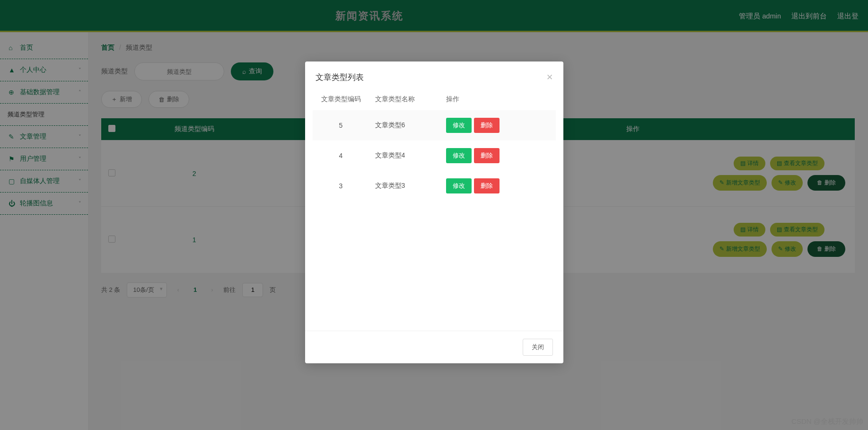  What do you see at coordinates (405, 125) in the screenshot?
I see `dlg-cell-name: 文章类型6` at bounding box center [405, 125].